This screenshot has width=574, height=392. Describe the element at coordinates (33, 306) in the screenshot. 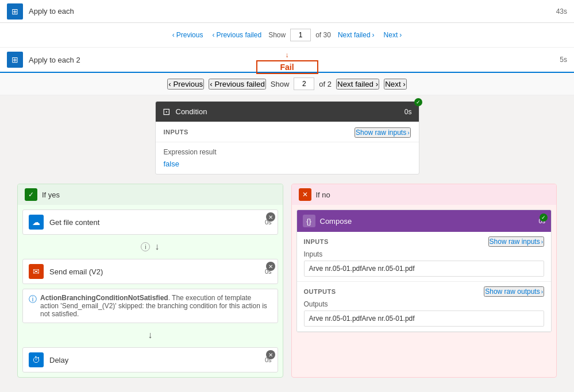

I see `error-info-icon: ⓘ` at that location.